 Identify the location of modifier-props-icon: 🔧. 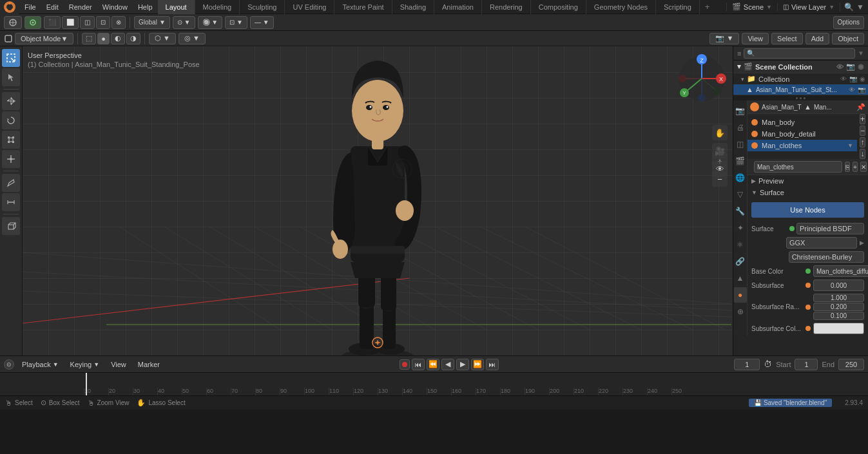
(740, 211).